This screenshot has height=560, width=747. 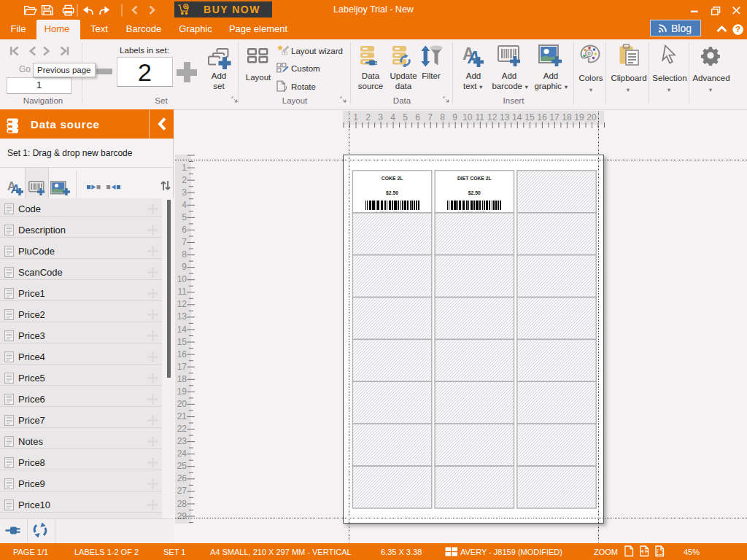 I want to click on svg-text: 21, so click(x=182, y=416).